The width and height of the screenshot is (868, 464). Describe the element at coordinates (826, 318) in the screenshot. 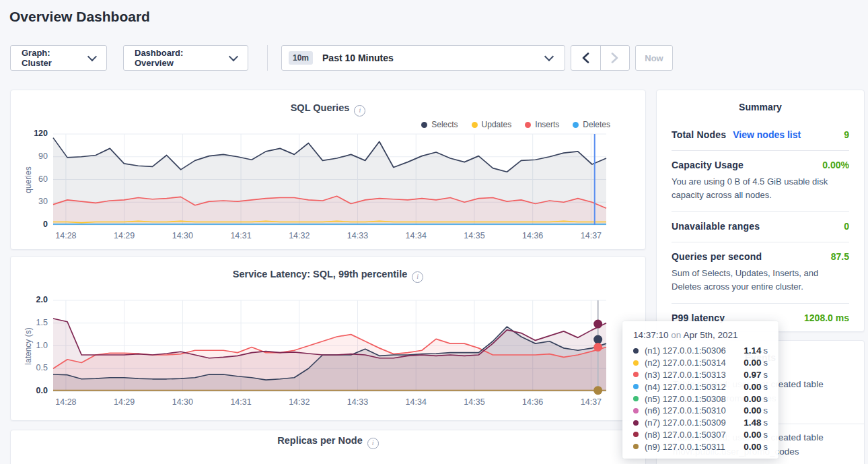

I see `p99-latency-value: 1208.0 ms` at that location.